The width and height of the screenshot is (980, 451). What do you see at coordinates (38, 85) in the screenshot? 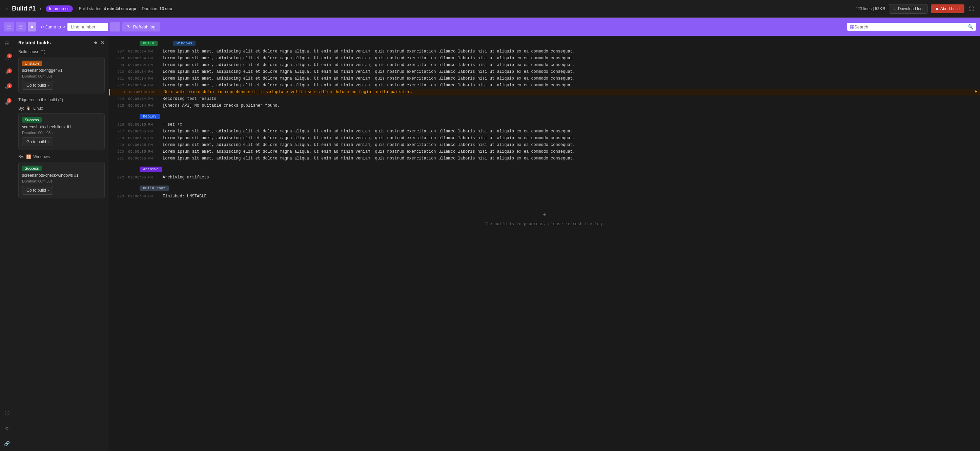
I see `cause-go-to-build-button: Go to build ›` at bounding box center [38, 85].